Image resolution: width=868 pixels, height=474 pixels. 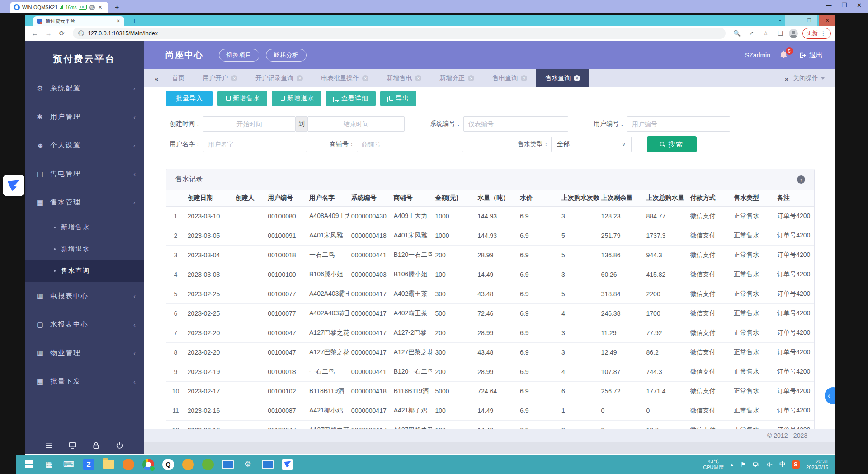 I want to click on export-button: 导出, so click(x=398, y=99).